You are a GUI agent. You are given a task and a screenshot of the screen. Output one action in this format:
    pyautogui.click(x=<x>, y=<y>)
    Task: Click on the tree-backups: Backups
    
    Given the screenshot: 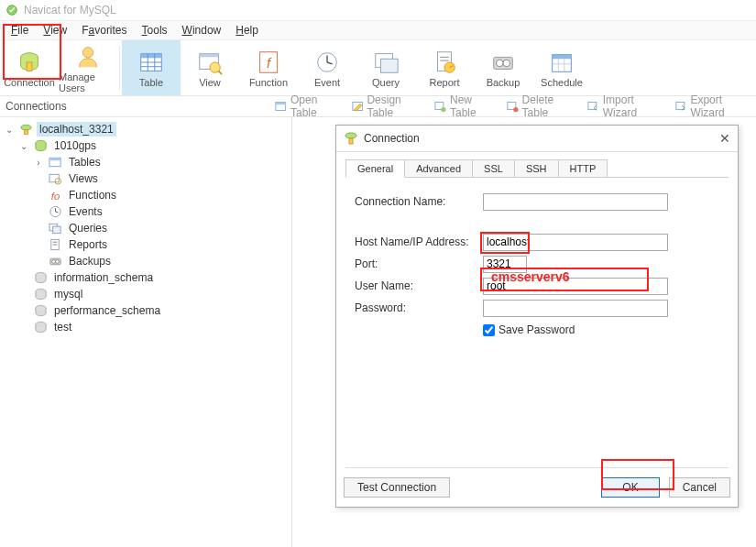 What is the action you would take?
    pyautogui.click(x=146, y=261)
    